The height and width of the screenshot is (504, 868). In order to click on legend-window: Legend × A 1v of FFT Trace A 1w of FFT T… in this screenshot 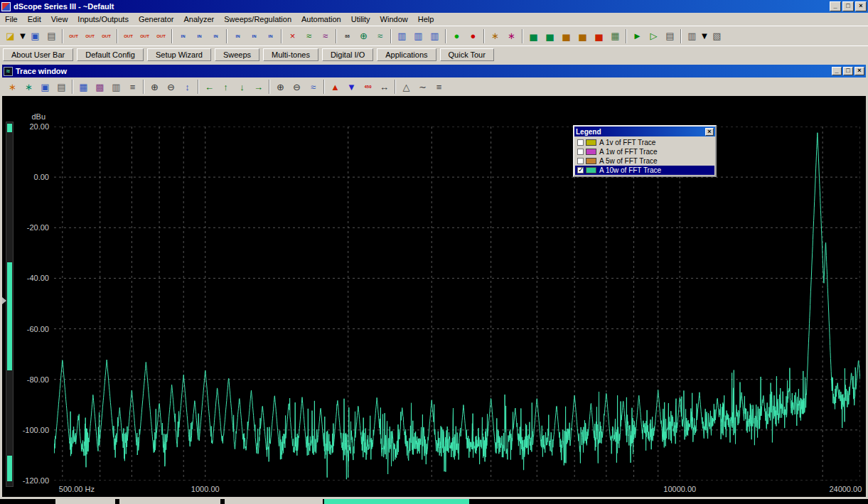, I will do `click(645, 151)`.